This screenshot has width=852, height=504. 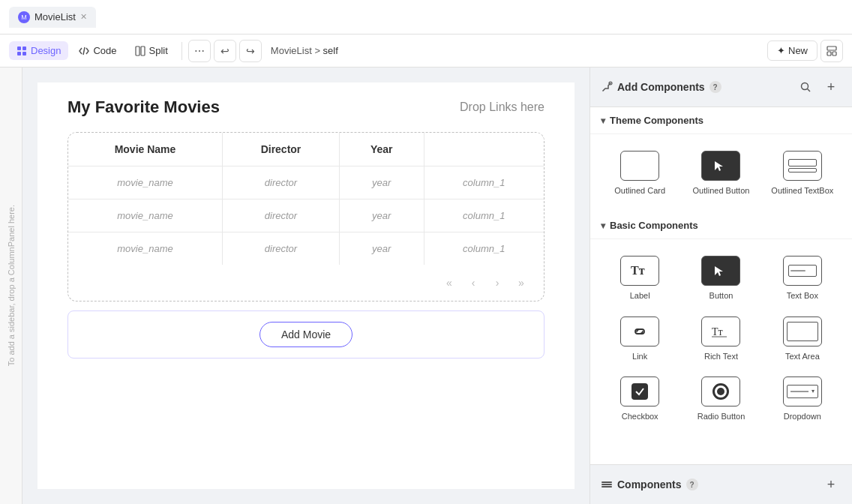 What do you see at coordinates (722, 296) in the screenshot?
I see `button-component-label: Button` at bounding box center [722, 296].